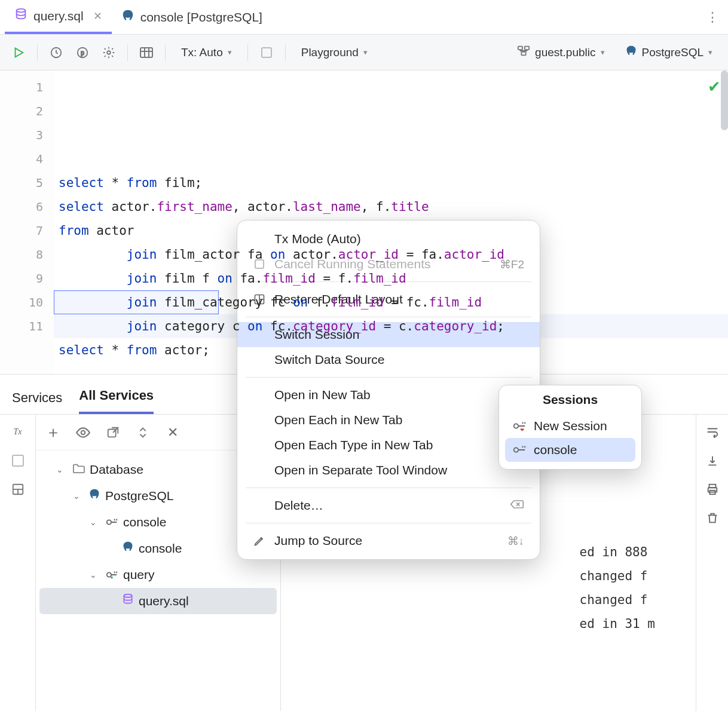 This screenshot has width=728, height=711. What do you see at coordinates (570, 426) in the screenshot?
I see `session-label: New Session` at bounding box center [570, 426].